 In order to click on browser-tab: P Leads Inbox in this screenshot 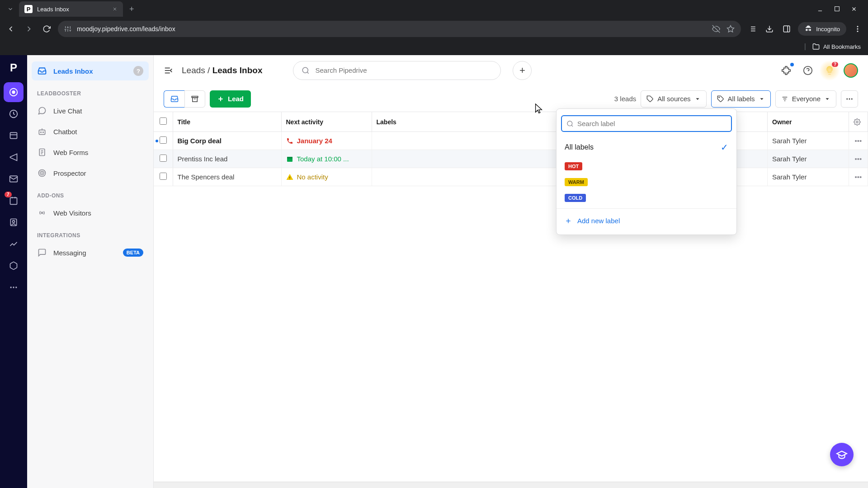, I will do `click(71, 9)`.